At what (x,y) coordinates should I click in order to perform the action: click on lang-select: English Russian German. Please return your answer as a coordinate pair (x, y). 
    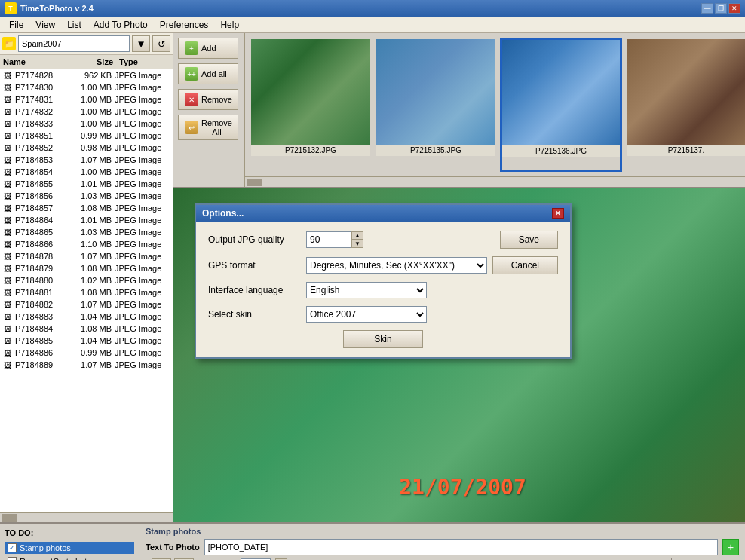
    Looking at the image, I should click on (366, 290).